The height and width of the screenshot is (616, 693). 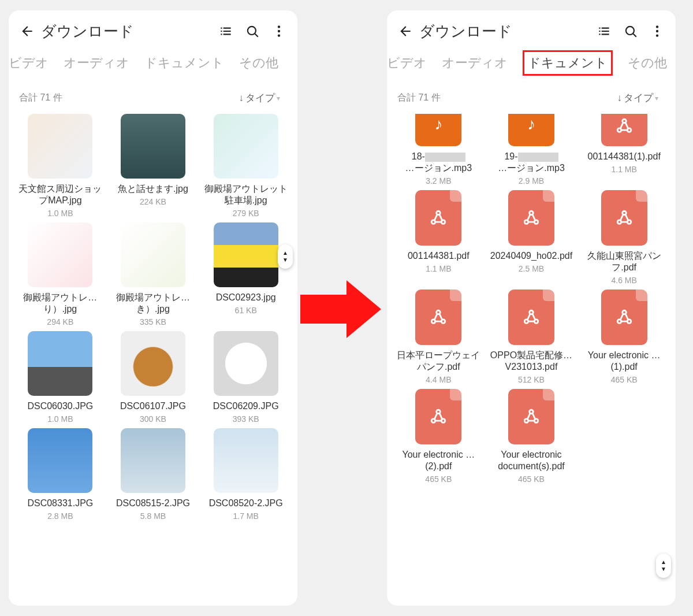 I want to click on file-name: Your electronic …(1).pdf, so click(x=624, y=361).